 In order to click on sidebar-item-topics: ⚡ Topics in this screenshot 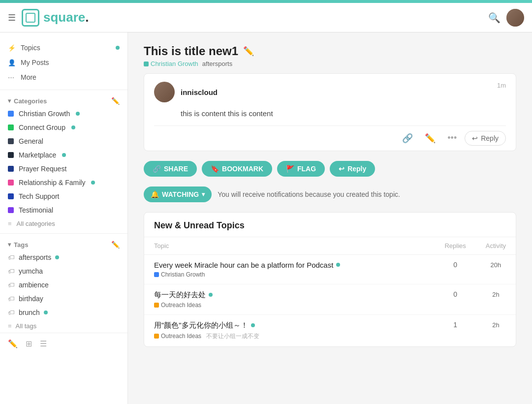, I will do `click(64, 48)`.